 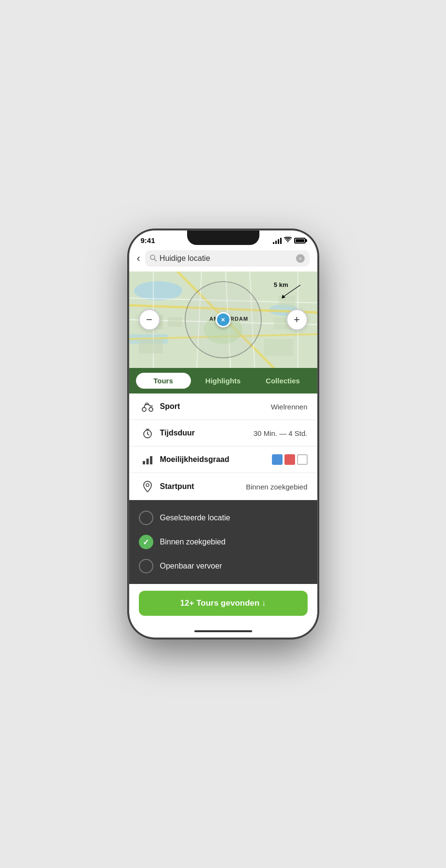 What do you see at coordinates (223, 518) in the screenshot?
I see `radio-row-geselecteerde-locatie: Geselcteerde locatie` at bounding box center [223, 518].